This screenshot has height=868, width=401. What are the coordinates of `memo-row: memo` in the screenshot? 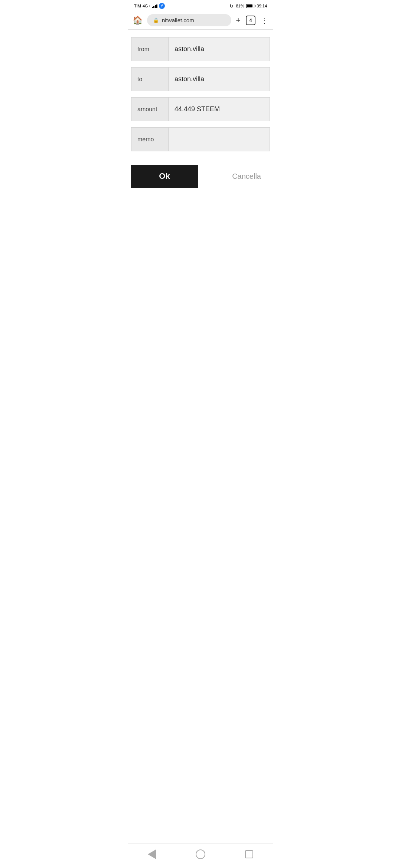 It's located at (200, 139).